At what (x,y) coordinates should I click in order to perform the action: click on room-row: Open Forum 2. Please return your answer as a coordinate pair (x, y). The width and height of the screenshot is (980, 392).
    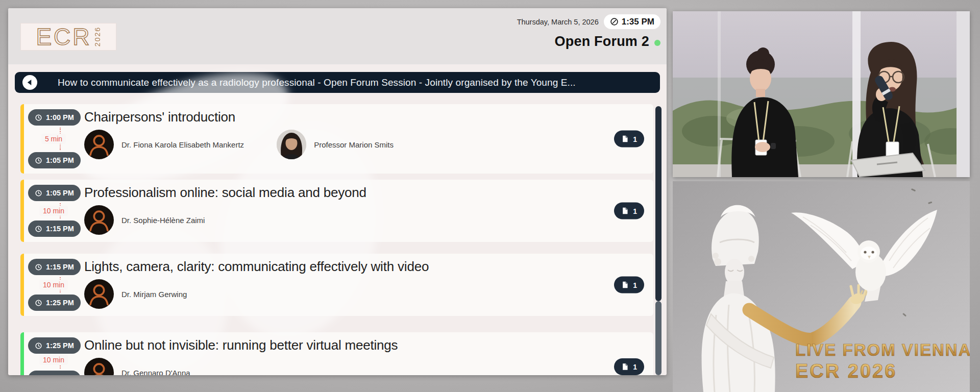
    Looking at the image, I should click on (607, 42).